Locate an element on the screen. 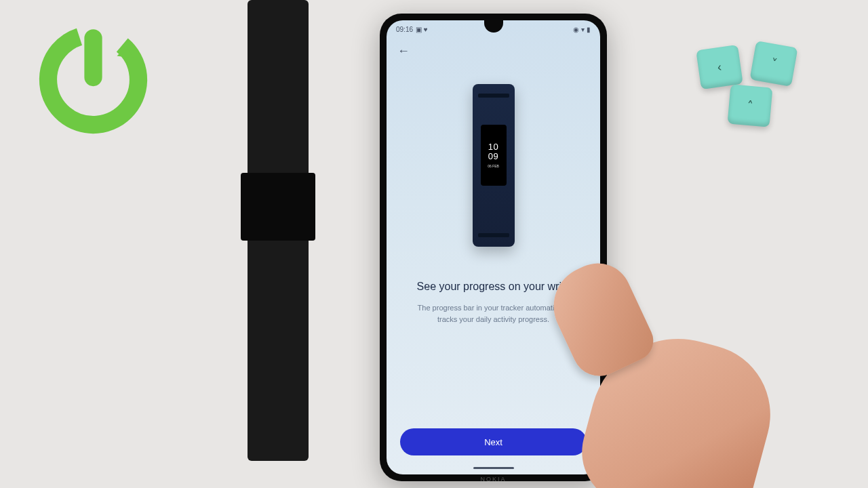  power-logo-decoration is located at coordinates (94, 80).